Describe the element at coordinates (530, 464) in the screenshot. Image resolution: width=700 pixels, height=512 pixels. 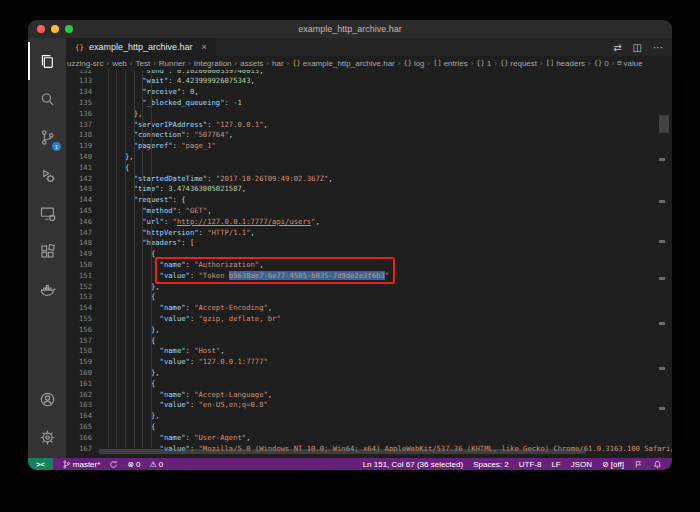
I see `status-encoding: UTF-8` at that location.